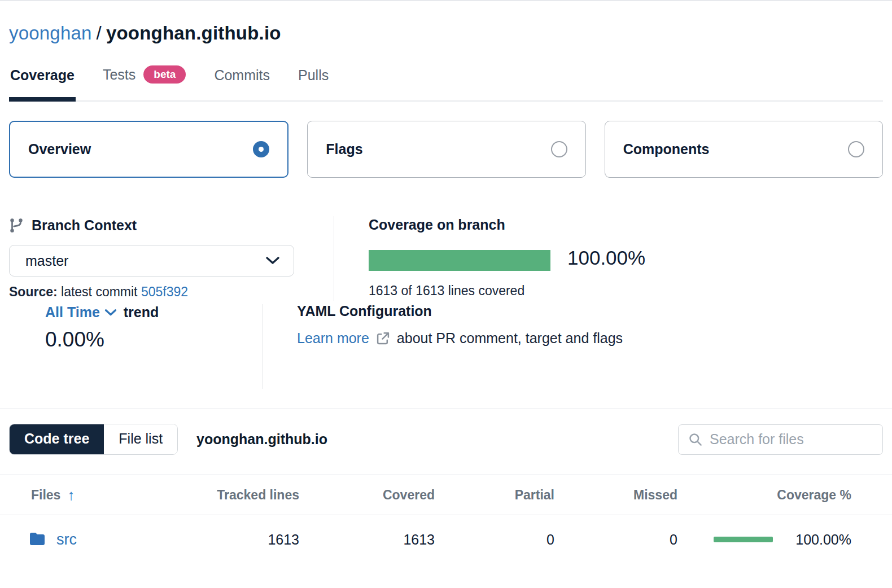 The image size is (892, 588). What do you see at coordinates (744, 149) in the screenshot?
I see `view-card-components: Components` at bounding box center [744, 149].